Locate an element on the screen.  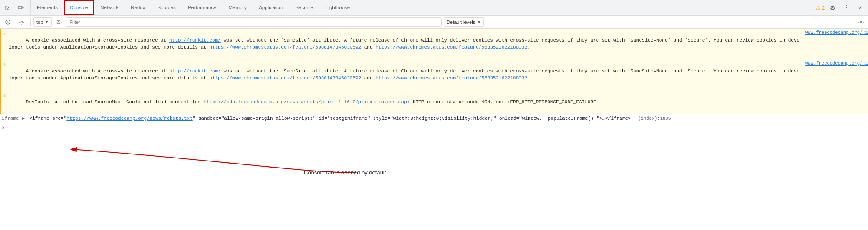
console-warning-3-text: DevTools failed to load SourceMap: Could… is located at coordinates (436, 102).